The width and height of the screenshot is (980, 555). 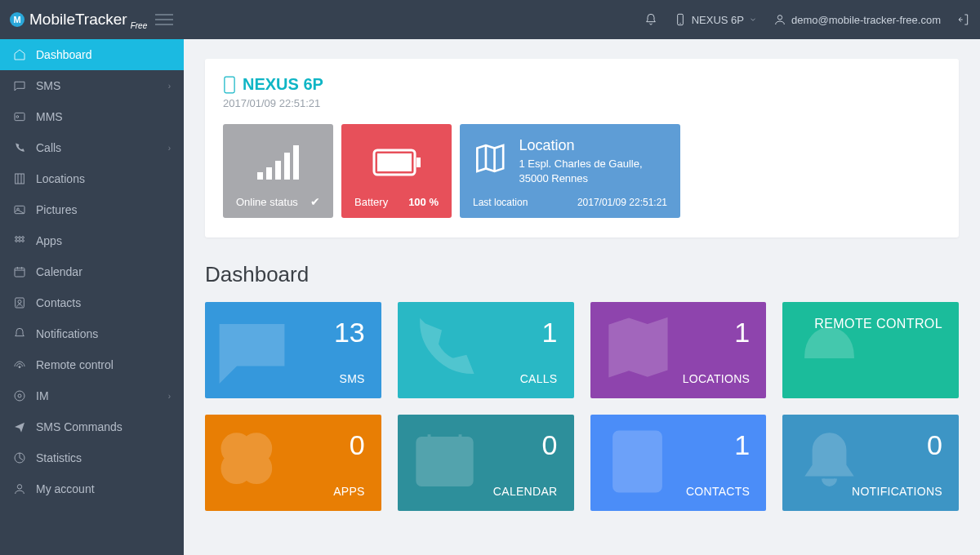 I want to click on online-status-label: Online status, so click(x=267, y=202).